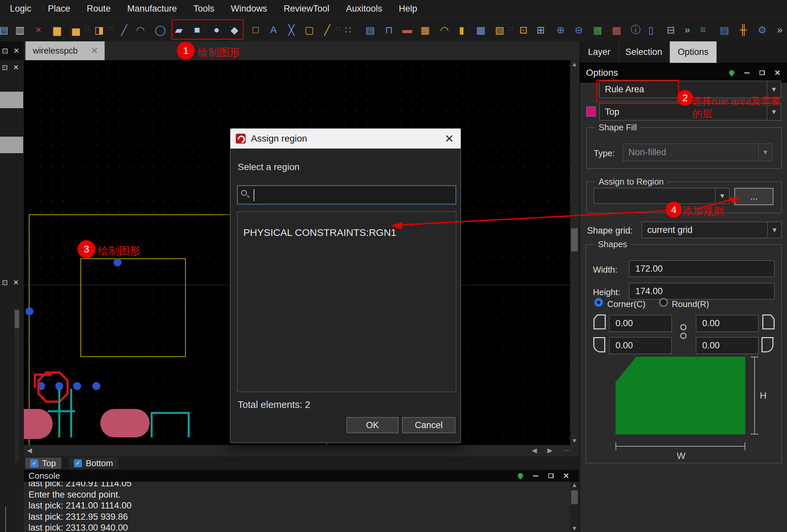 The height and width of the screenshot is (532, 787). I want to click on panel-scrollbar, so click(17, 385).